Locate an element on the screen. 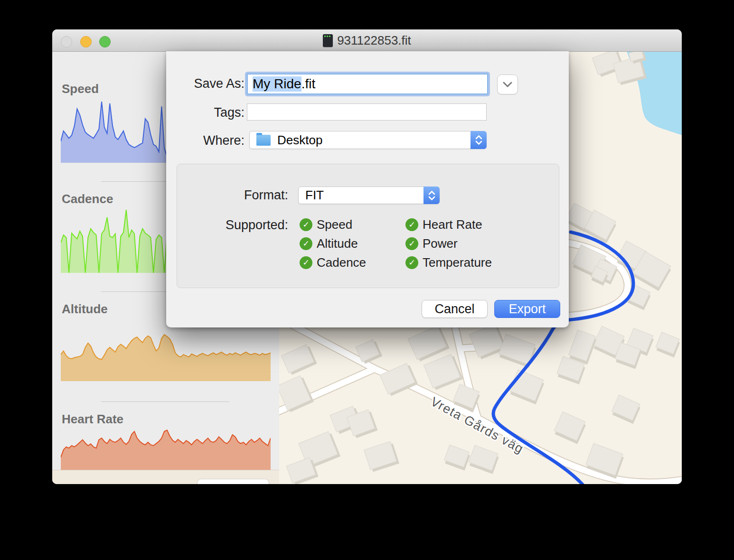  format-value: FIT is located at coordinates (311, 196).